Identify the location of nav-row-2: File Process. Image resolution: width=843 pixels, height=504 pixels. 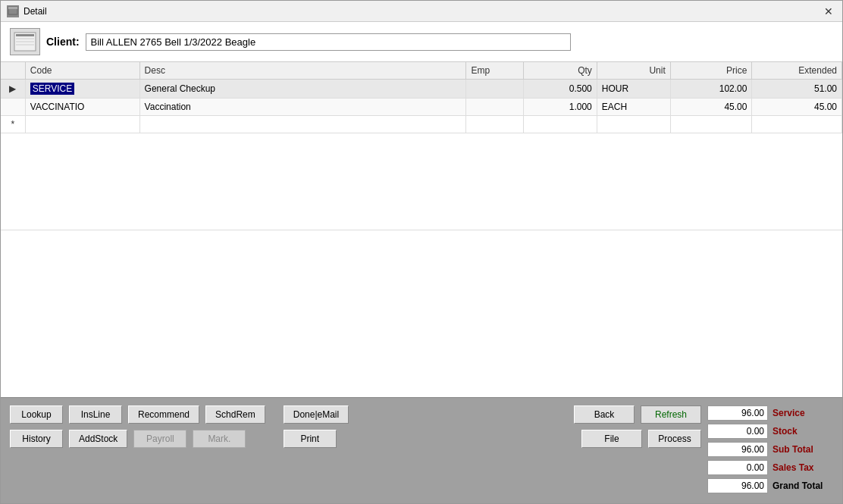
(641, 439).